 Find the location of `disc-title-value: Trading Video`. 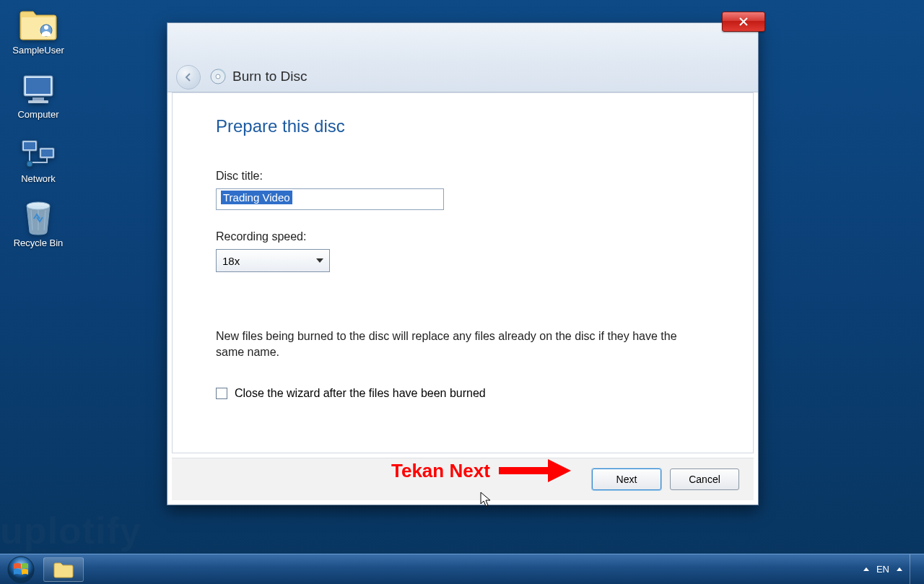

disc-title-value: Trading Video is located at coordinates (257, 198).